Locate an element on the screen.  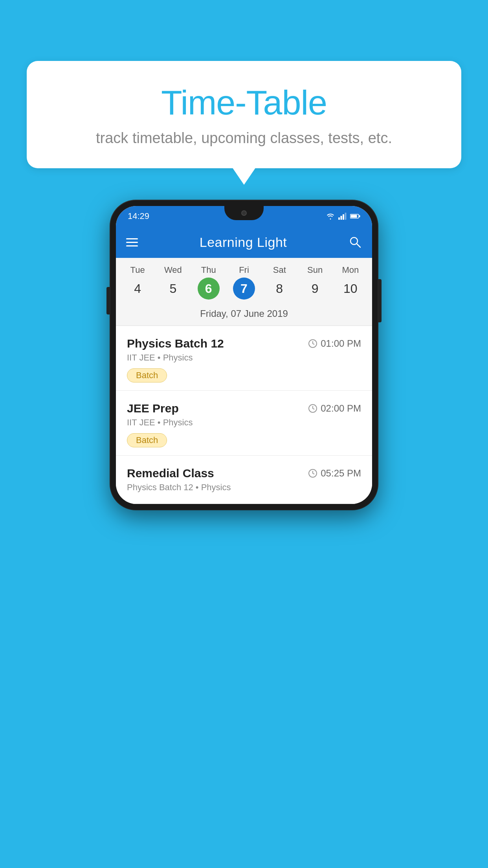
intro-card: Time-Table track timetable, upcoming cla… is located at coordinates (244, 115).